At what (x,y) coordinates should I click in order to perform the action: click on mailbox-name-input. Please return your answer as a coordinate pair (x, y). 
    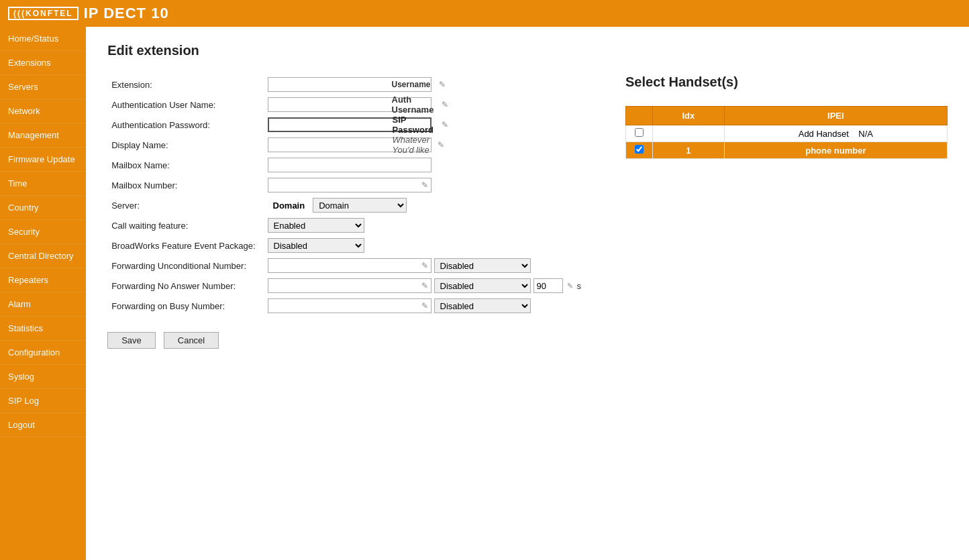
    Looking at the image, I should click on (350, 165).